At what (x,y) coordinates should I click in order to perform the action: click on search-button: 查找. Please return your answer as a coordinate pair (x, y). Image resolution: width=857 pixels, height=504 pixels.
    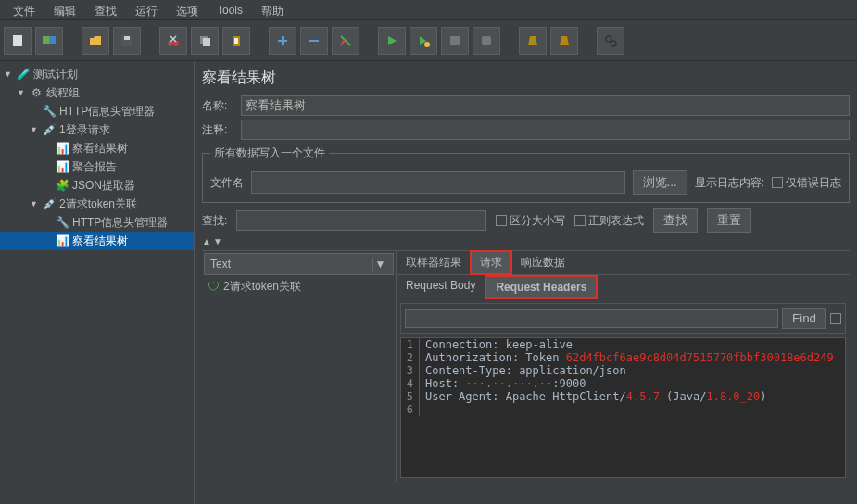
    Looking at the image, I should click on (675, 220).